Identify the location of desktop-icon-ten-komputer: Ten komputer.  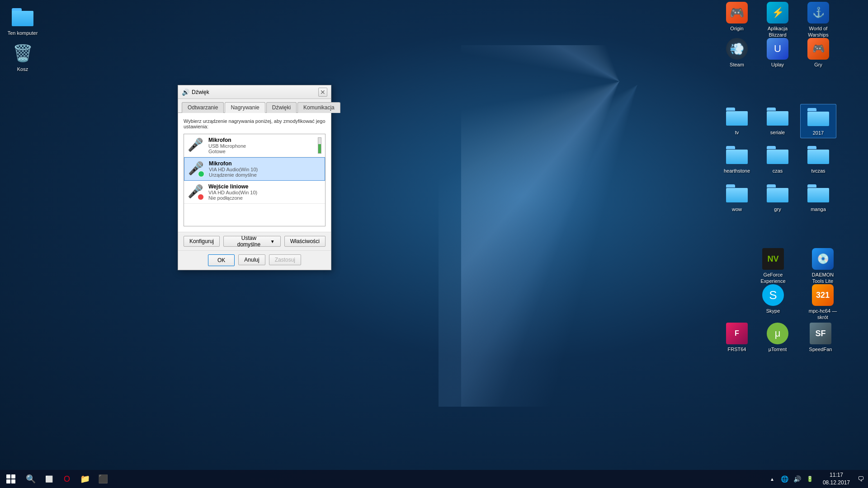
(23, 21).